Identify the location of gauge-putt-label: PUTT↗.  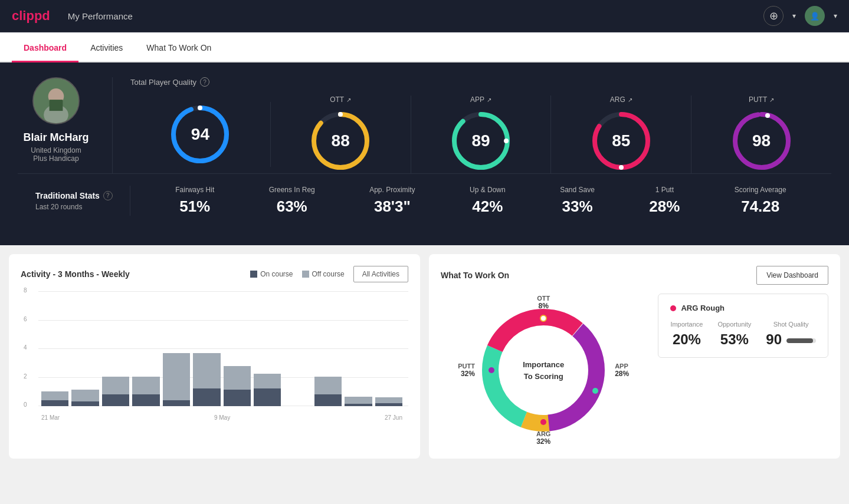
(761, 100).